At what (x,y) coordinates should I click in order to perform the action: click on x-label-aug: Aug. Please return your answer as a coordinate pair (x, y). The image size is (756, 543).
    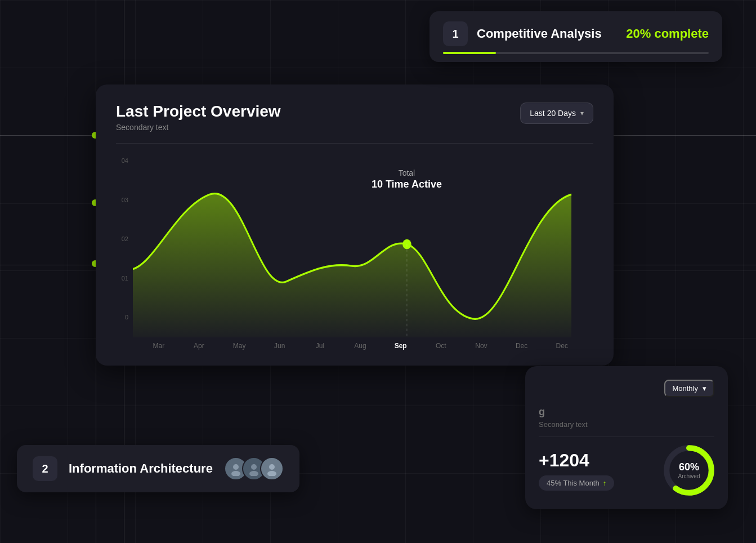
    Looking at the image, I should click on (360, 346).